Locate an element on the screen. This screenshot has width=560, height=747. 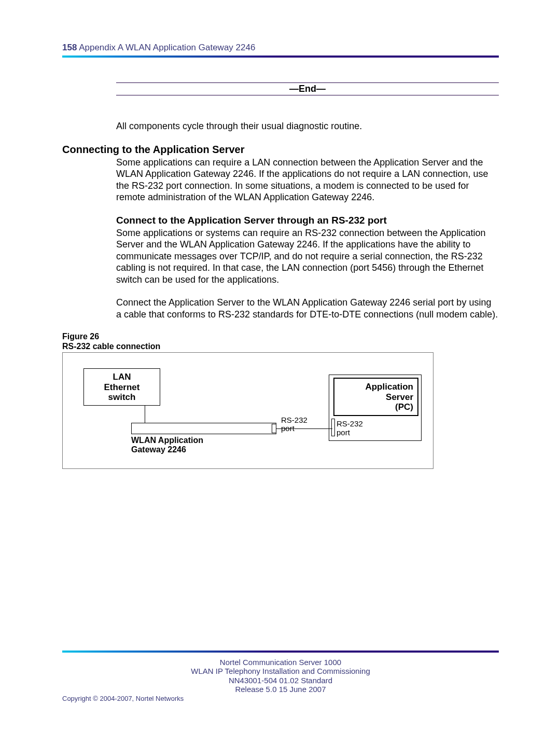
wlan-gateway-block: RS-232 port WLAN Application Gateway 224… is located at coordinates (204, 438).